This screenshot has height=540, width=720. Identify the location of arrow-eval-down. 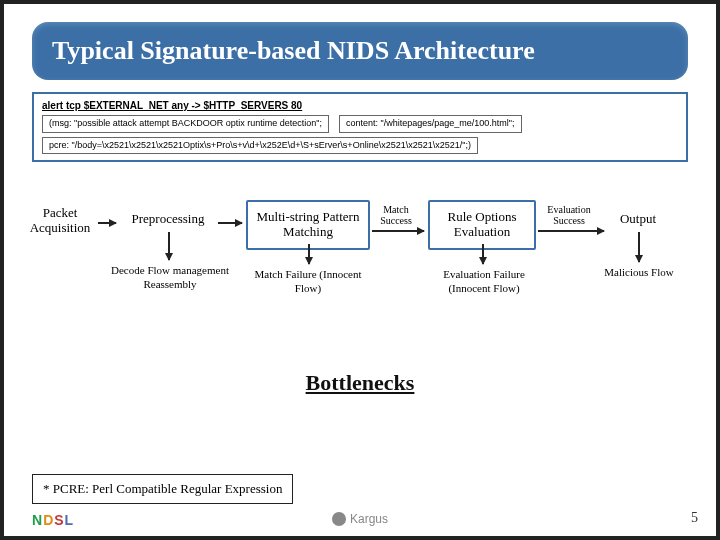
(483, 254).